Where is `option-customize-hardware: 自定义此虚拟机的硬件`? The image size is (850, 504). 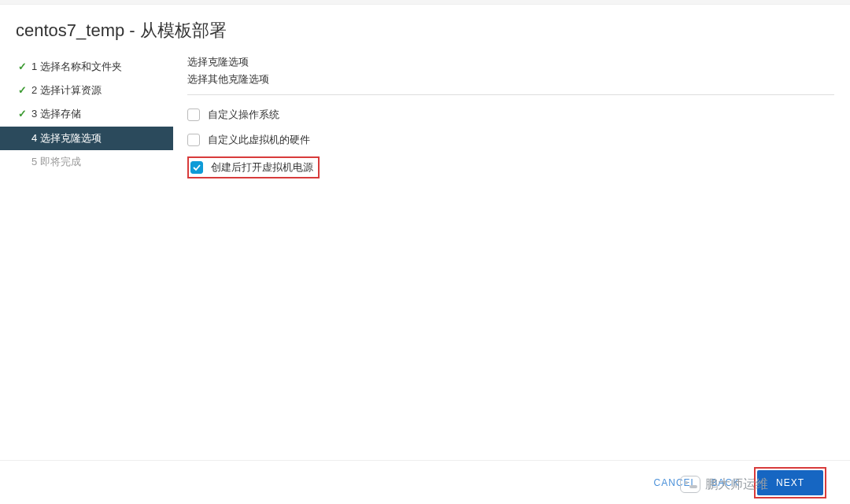 option-customize-hardware: 自定义此虚拟机的硬件 is located at coordinates (511, 140).